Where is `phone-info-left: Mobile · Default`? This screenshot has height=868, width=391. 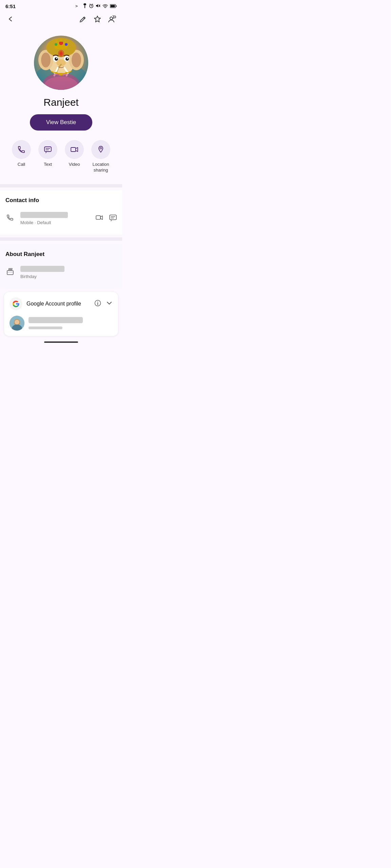 phone-info-left: Mobile · Default is located at coordinates (37, 218).